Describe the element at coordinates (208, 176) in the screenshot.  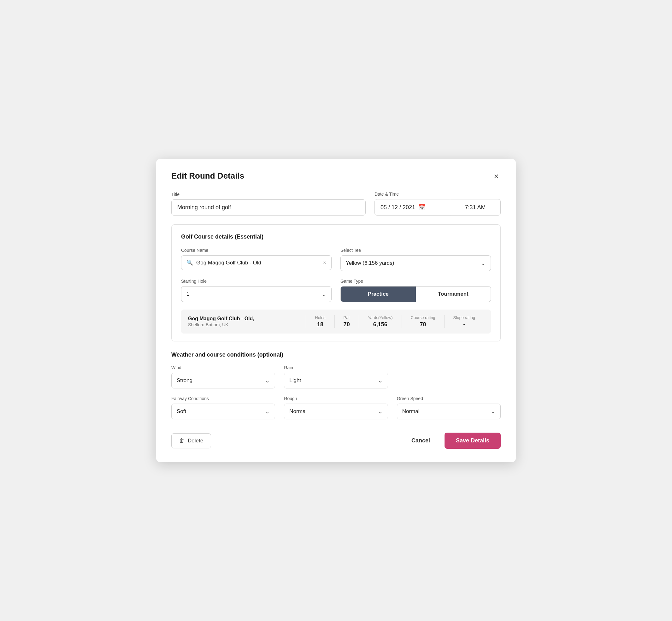
I see `modal-title: Edit Round Details` at that location.